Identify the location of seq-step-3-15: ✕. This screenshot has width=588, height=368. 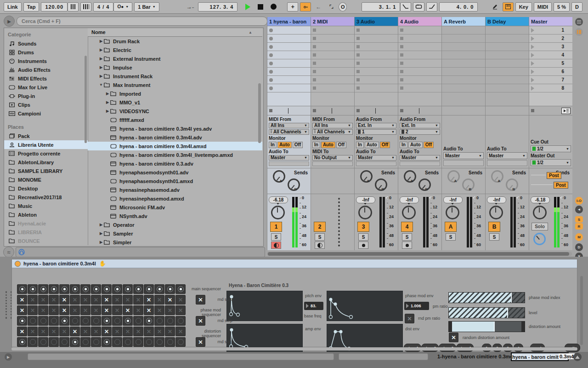
(170, 310).